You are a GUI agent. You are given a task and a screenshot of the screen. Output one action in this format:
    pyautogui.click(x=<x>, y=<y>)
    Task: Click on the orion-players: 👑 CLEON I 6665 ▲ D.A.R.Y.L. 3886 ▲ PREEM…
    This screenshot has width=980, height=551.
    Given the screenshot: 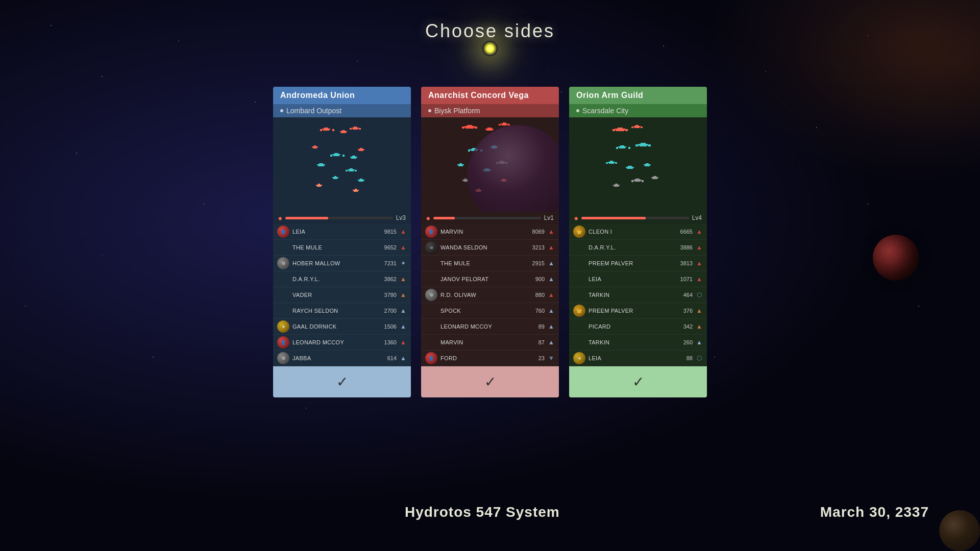 What is the action you would take?
    pyautogui.click(x=638, y=295)
    